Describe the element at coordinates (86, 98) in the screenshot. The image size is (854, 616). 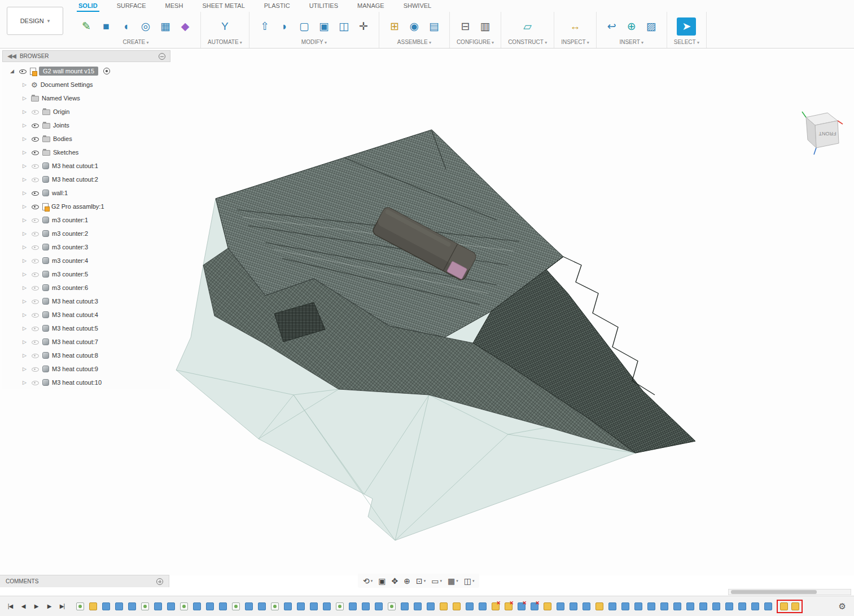
I see `tree-item-named-views: ▷Named Views` at that location.